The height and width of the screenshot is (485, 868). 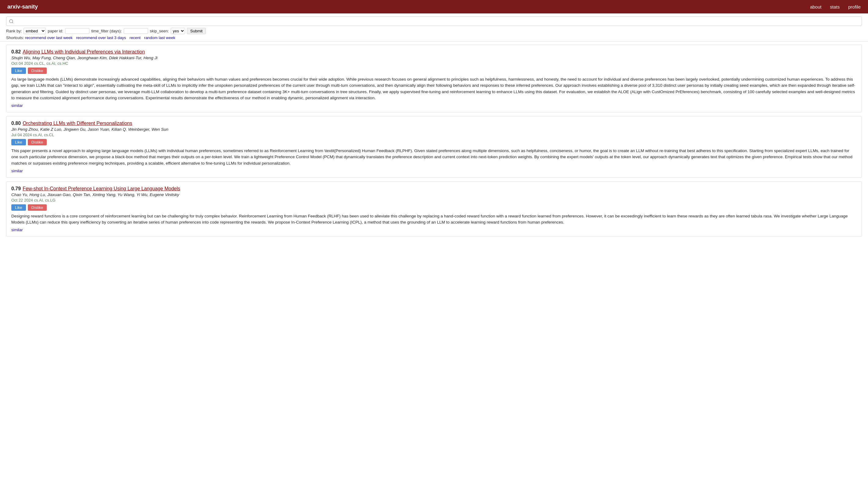 What do you see at coordinates (84, 52) in the screenshot?
I see `paper-title-0: Aligning LLMs with Individual Preference…` at bounding box center [84, 52].